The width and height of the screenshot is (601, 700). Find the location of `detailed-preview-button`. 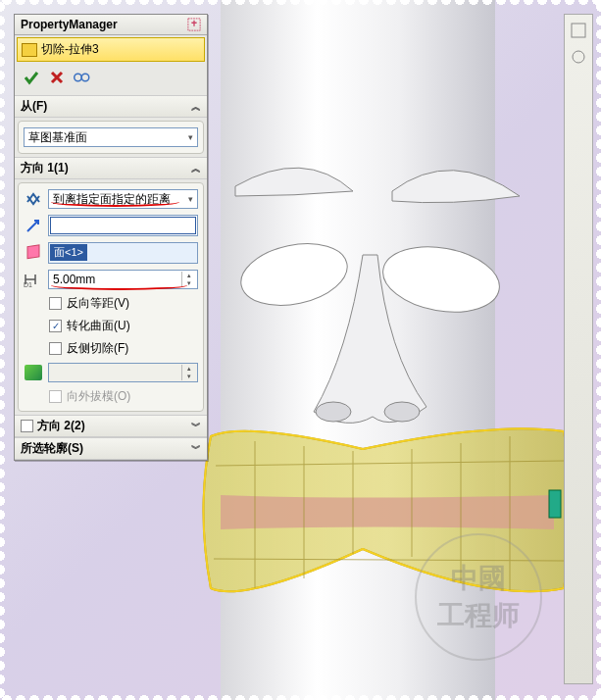

detailed-preview-button is located at coordinates (82, 77).